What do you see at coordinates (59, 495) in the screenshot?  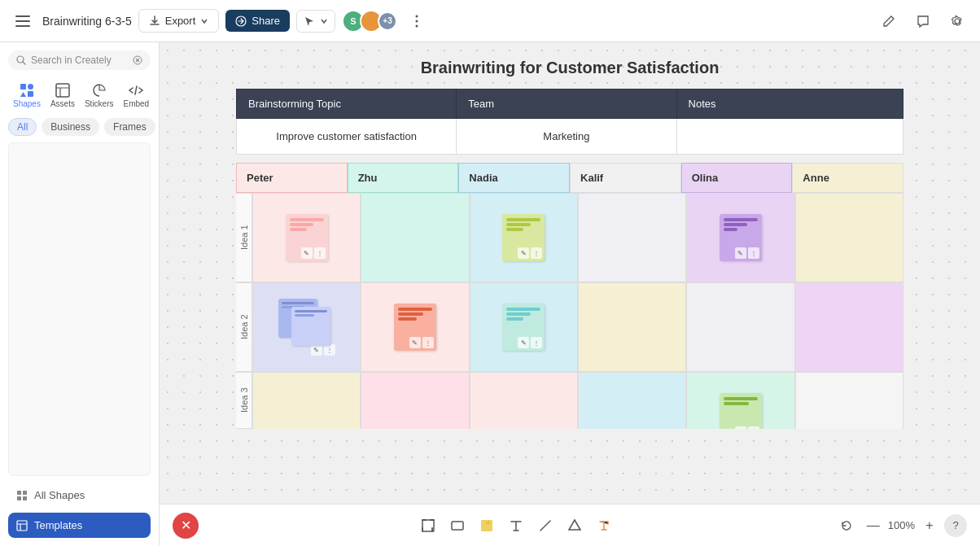 I see `all-shapes-label: All Shapes` at bounding box center [59, 495].